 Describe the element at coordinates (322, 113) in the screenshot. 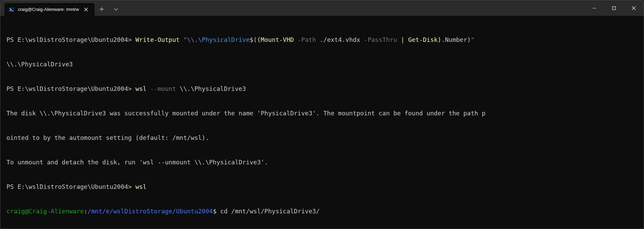

I see `output-mount-msg-1: The disk \\.\PhysicalDrive3 was successf…` at that location.